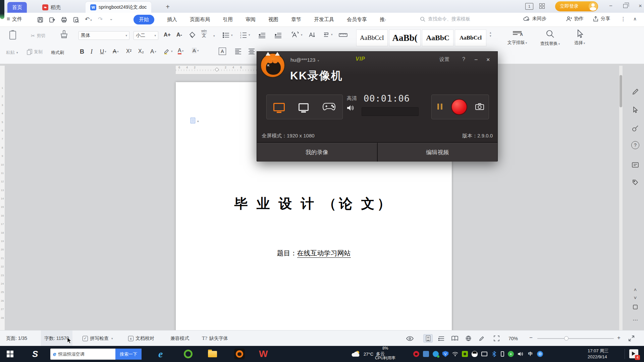  What do you see at coordinates (352, 99) in the screenshot?
I see `kk-quality-label: 高清` at bounding box center [352, 99].